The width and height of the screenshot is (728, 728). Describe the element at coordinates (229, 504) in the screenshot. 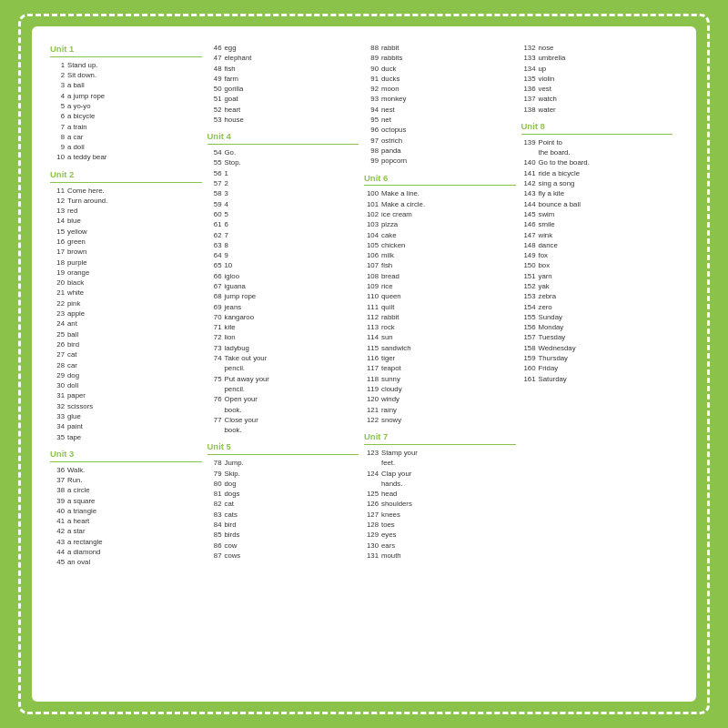

I see `entry-word: cat` at that location.